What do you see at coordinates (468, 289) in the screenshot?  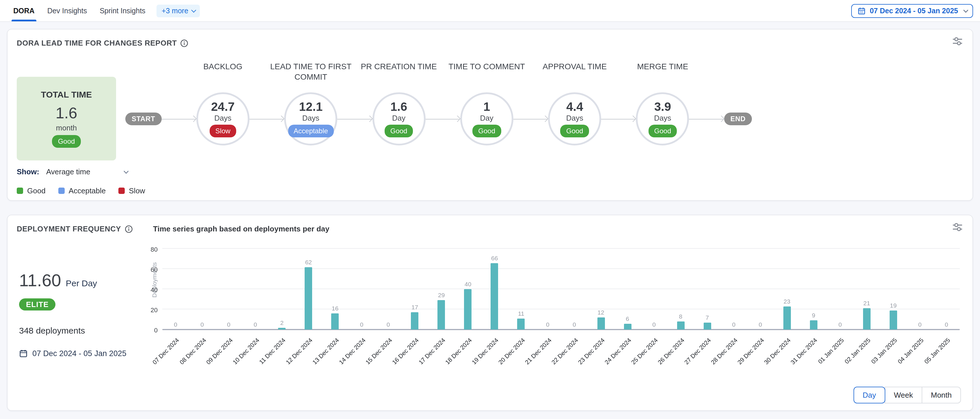 I see `bar-slot: 4018 Dec 2024` at bounding box center [468, 289].